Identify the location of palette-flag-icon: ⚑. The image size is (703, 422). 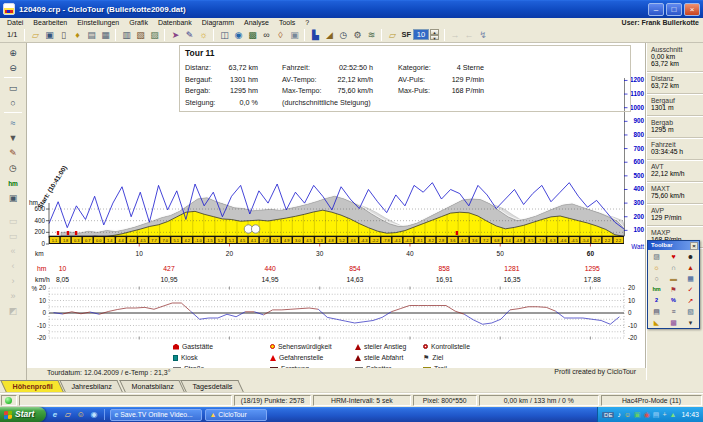
(674, 288).